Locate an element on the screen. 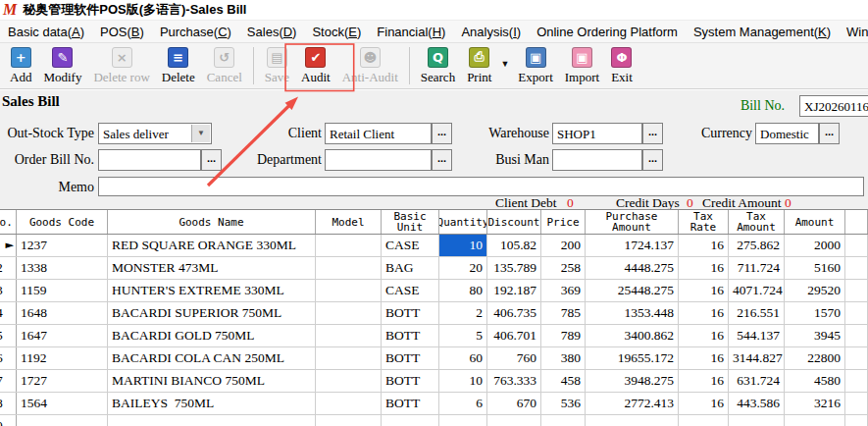 Image resolution: width=868 pixels, height=426 pixels. cell-goods_code: 1338 is located at coordinates (63, 268).